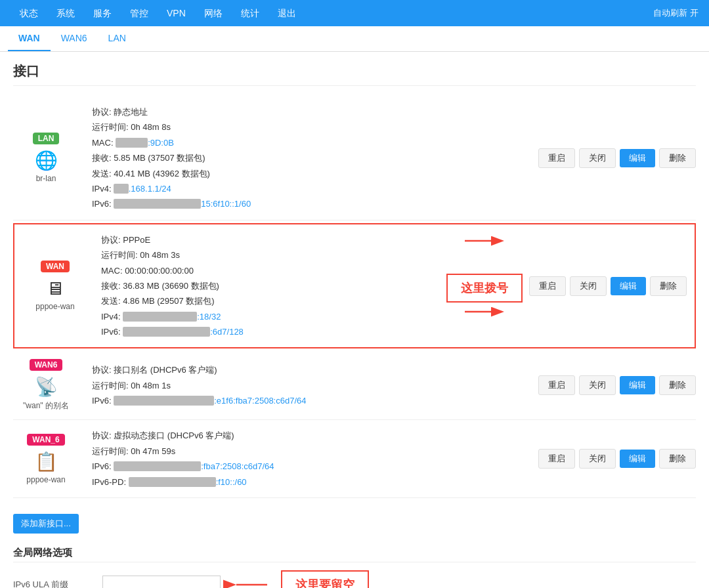 The width and height of the screenshot is (709, 588). Describe the element at coordinates (112, 386) in the screenshot. I see `wan6-uptime-label: 运行时间:` at that location.